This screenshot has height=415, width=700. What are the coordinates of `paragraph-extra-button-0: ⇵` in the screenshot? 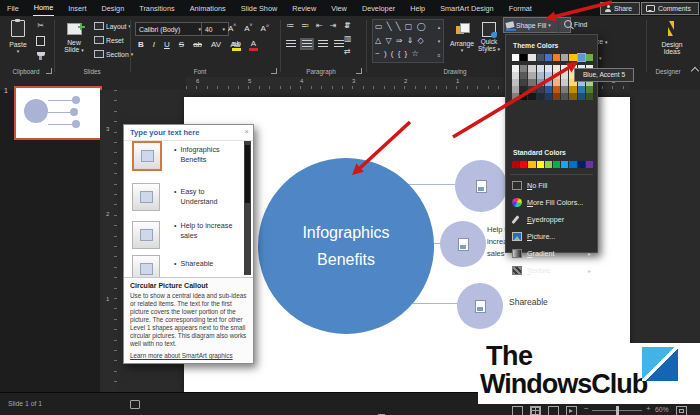 It's located at (348, 26).